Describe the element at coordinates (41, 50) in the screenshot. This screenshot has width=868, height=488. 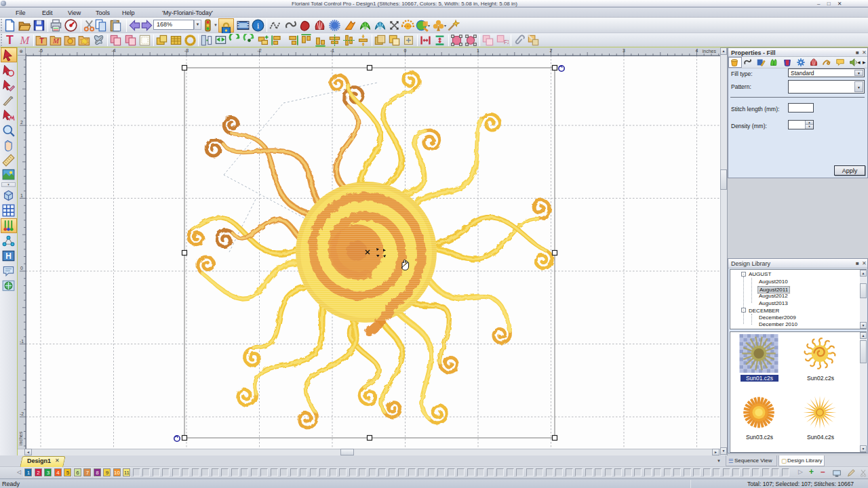
I see `svg-text: -5` at that location.